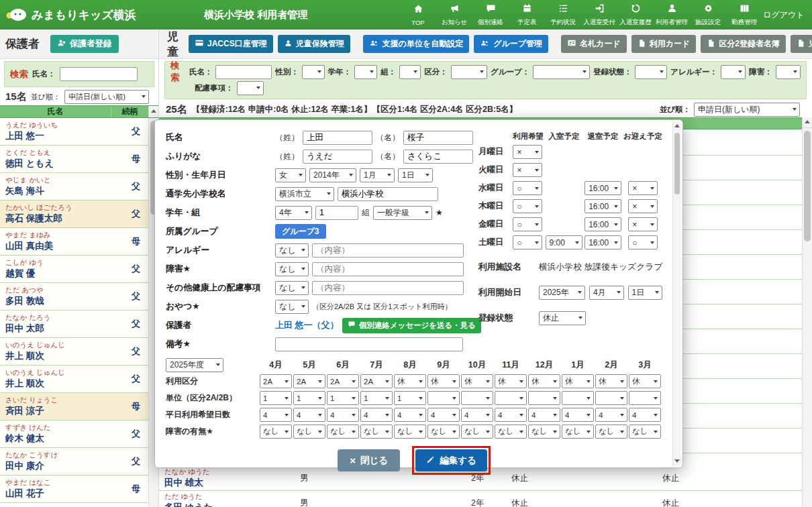 Image resolution: width=812 pixels, height=507 pixels. I want to click on allergy-detail-input, so click(388, 251).